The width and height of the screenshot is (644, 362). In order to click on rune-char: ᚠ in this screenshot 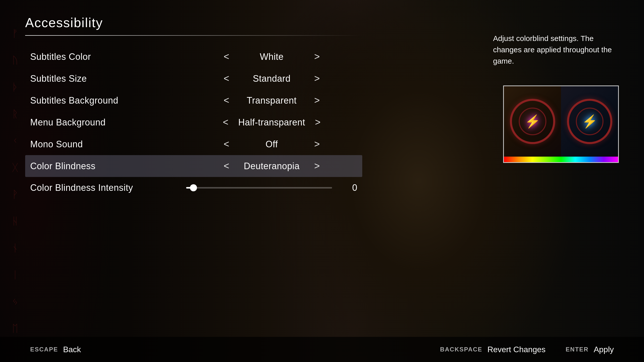, I will do `click(15, 34)`.